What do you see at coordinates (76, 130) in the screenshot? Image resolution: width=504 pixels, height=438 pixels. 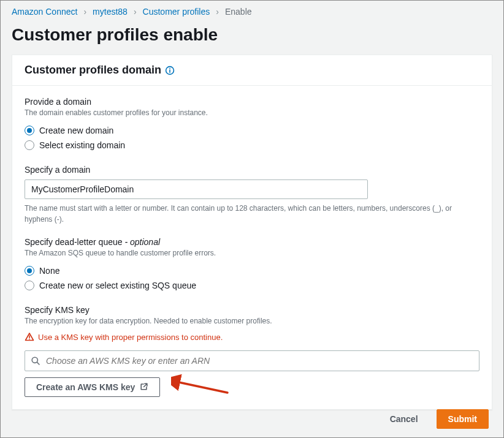 I see `radio-label: Create new domain` at bounding box center [76, 130].